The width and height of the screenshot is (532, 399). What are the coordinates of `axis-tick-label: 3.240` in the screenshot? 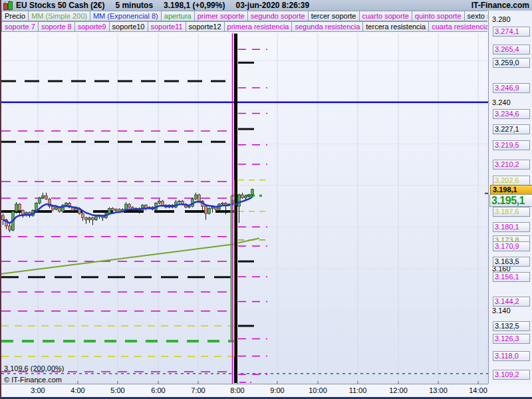 It's located at (511, 102).